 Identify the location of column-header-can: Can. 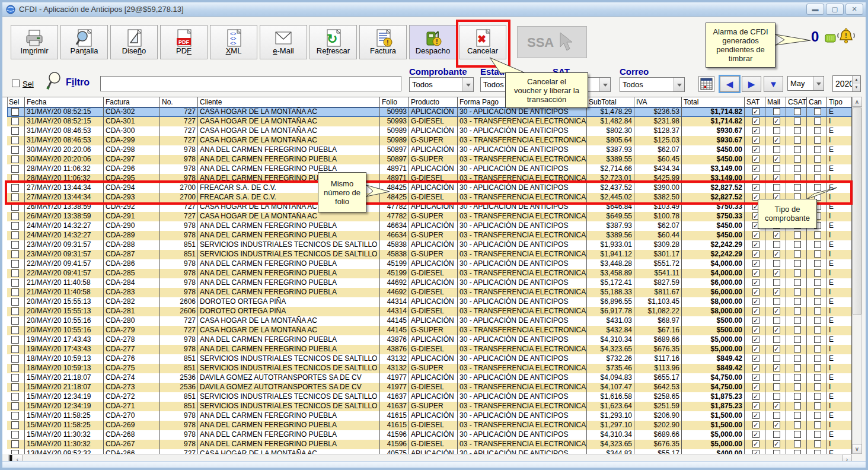
(817, 102).